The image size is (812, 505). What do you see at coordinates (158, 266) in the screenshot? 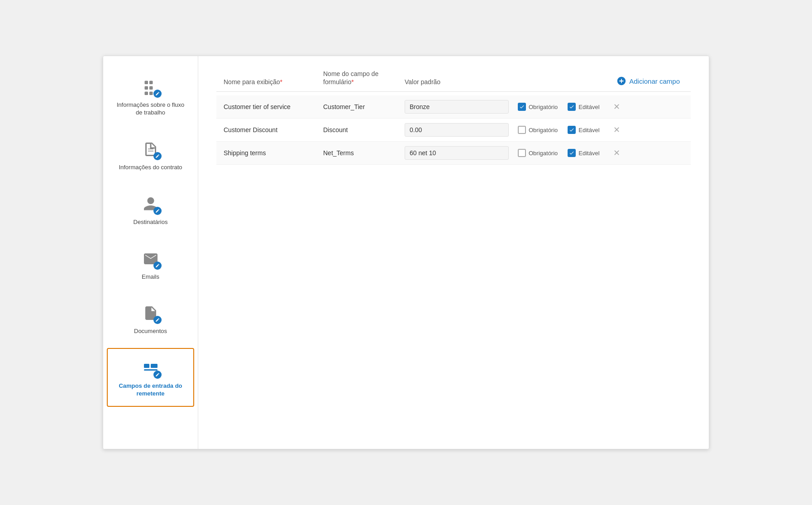
I see `edit-icon-emails` at bounding box center [158, 266].